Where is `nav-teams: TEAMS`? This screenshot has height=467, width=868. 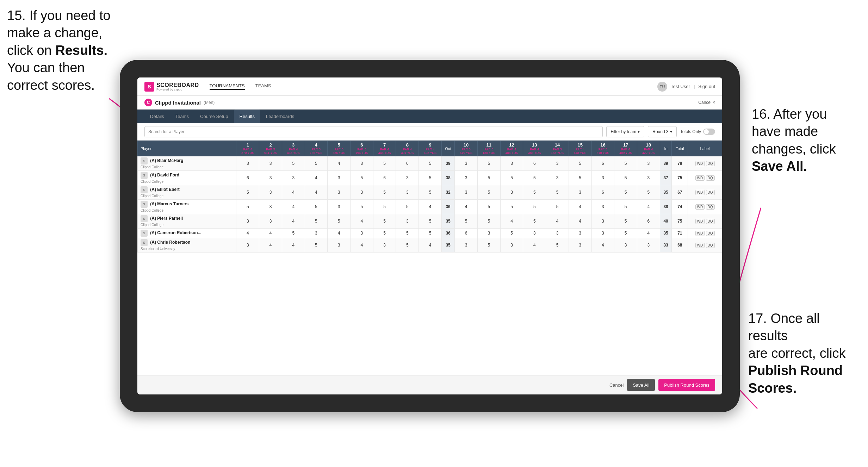 nav-teams: TEAMS is located at coordinates (264, 87).